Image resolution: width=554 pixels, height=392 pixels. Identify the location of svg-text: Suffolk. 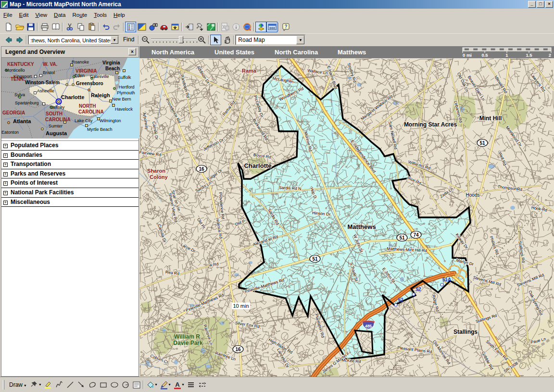
(125, 77).